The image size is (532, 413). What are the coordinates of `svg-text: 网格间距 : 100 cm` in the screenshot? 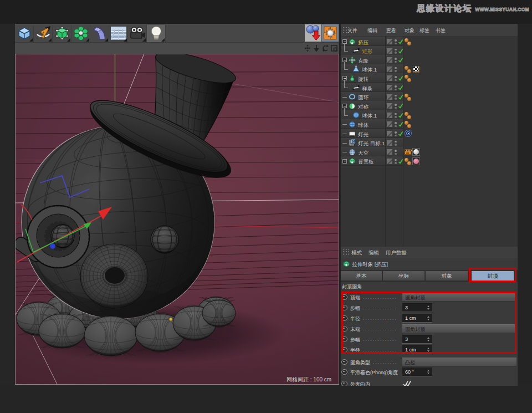 It's located at (309, 379).